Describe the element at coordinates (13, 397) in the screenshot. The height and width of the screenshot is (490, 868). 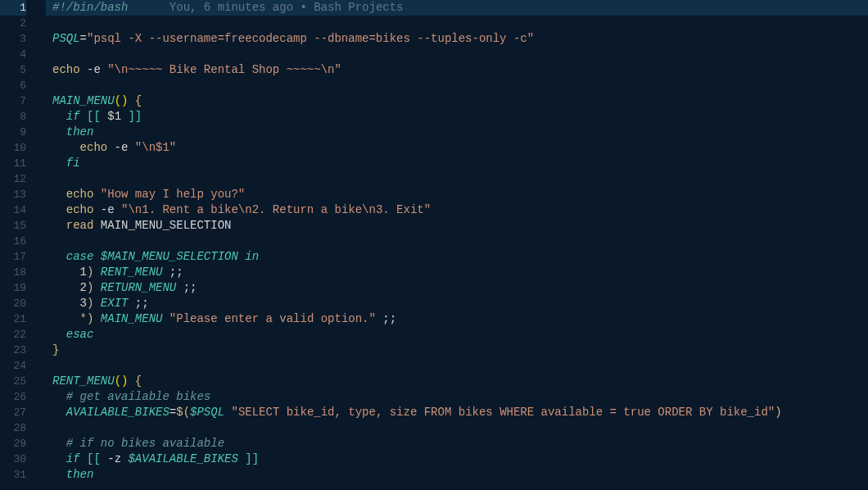
I see `line-number: 26` at that location.